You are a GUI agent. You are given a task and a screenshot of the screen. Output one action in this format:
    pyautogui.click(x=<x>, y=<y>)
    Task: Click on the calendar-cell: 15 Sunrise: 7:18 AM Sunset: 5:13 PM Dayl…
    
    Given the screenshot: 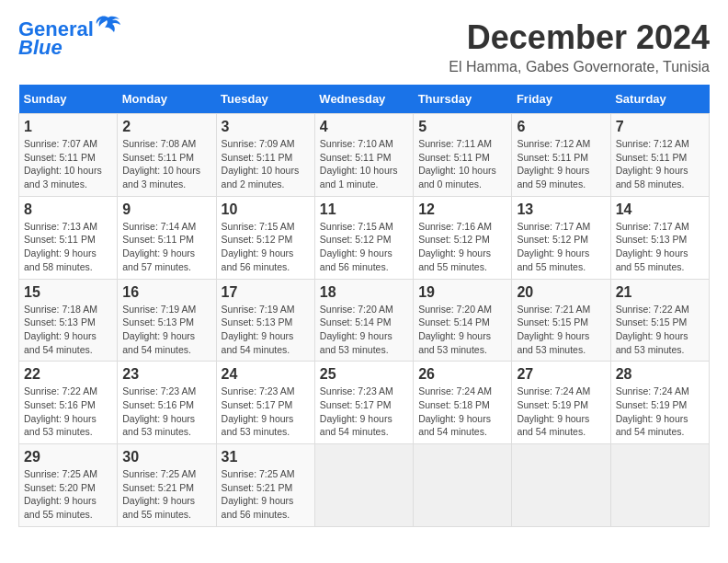 What is the action you would take?
    pyautogui.click(x=68, y=320)
    